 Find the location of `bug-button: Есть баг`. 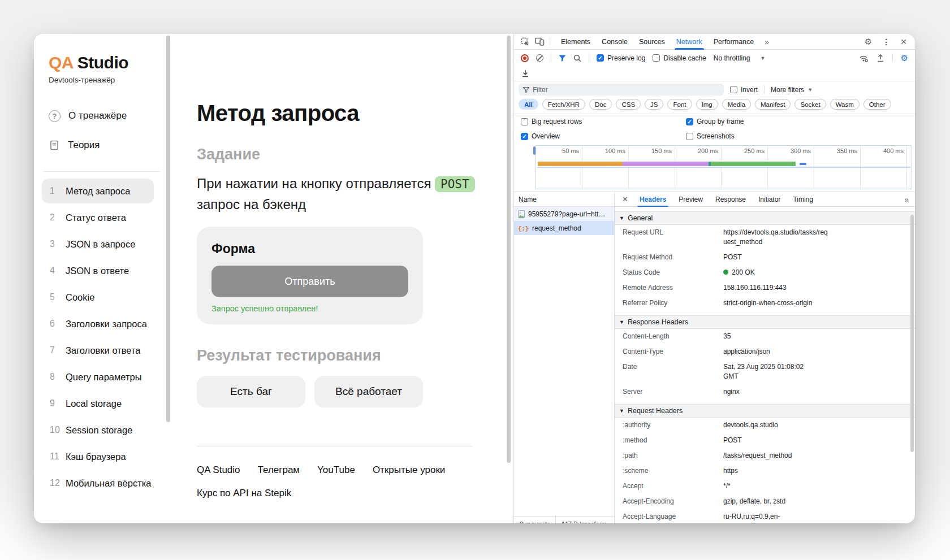

bug-button: Есть баг is located at coordinates (251, 392).